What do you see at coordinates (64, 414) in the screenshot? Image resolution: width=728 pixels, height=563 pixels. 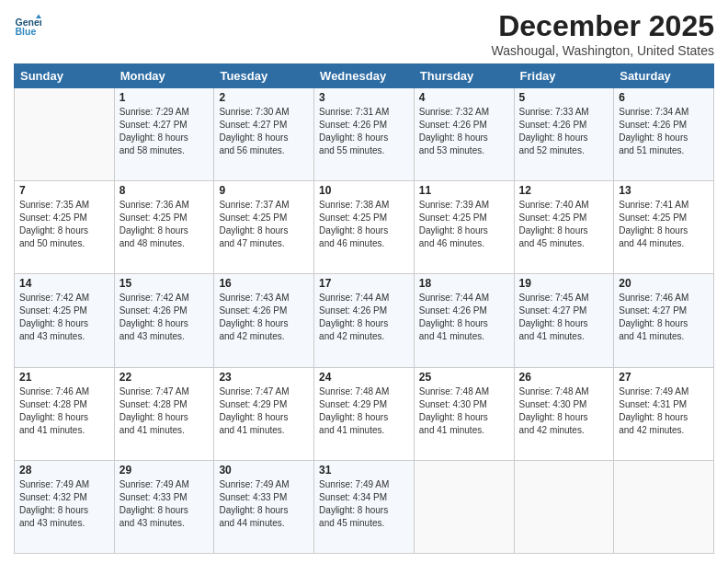 I see `calendar-cell: 21Sunrise: 7:46 AMSunset: 4:28 PMDayligh…` at bounding box center [64, 414].